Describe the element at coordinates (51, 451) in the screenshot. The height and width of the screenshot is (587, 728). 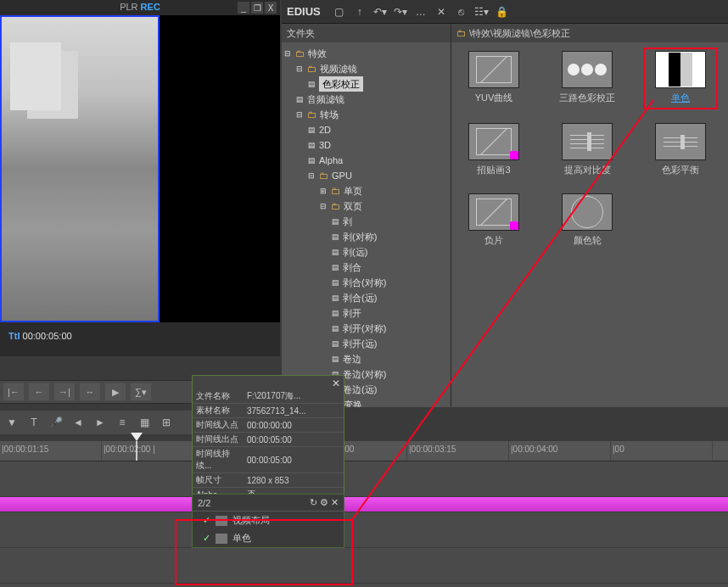
I see `ruler-tick: |00:00:01:15` at that location.